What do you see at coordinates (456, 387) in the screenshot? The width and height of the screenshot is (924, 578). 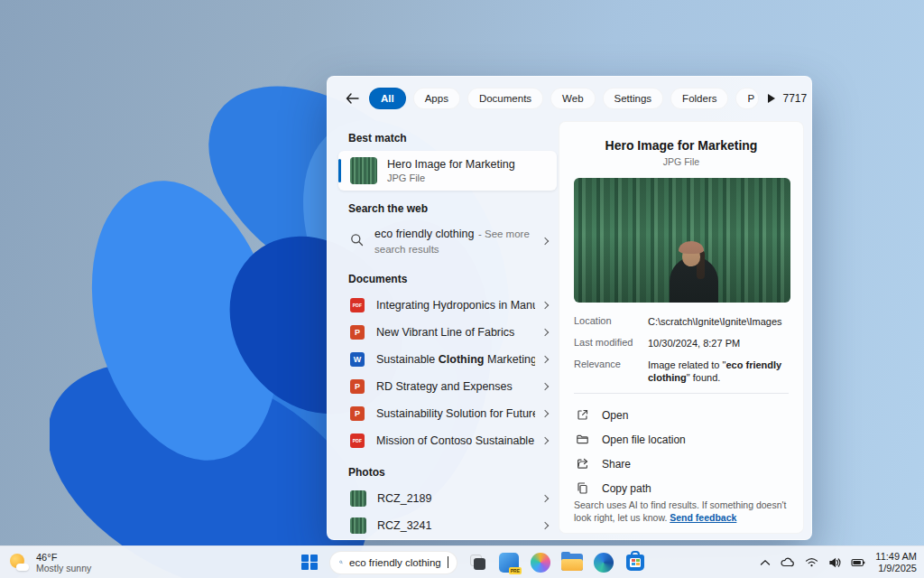 I see `document-title: RD Strategy and Expenses` at bounding box center [456, 387].